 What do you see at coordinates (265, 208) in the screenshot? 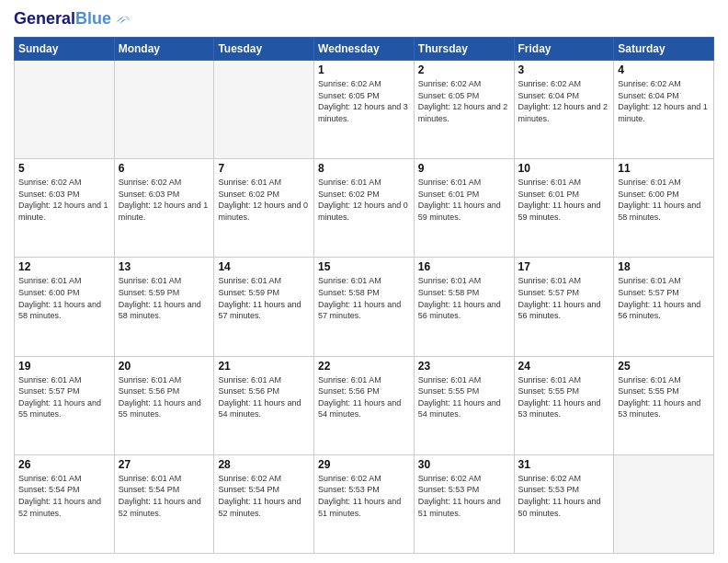
I see `day-cell-7: 7Sunrise: 6:01 AM Sunset: 6:02 PM Daylig…` at bounding box center [265, 208].